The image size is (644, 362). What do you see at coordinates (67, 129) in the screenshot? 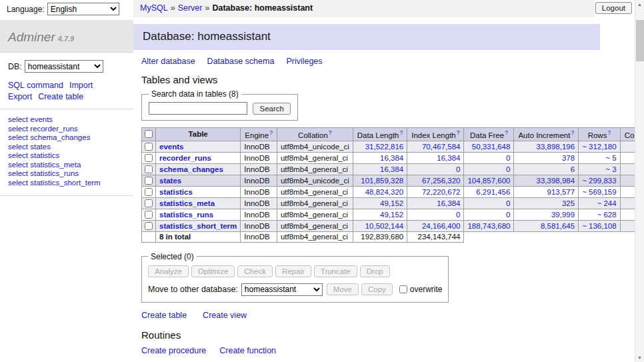
I see `sidebar-select-recorder-runs: select recorder_runs` at bounding box center [67, 129].